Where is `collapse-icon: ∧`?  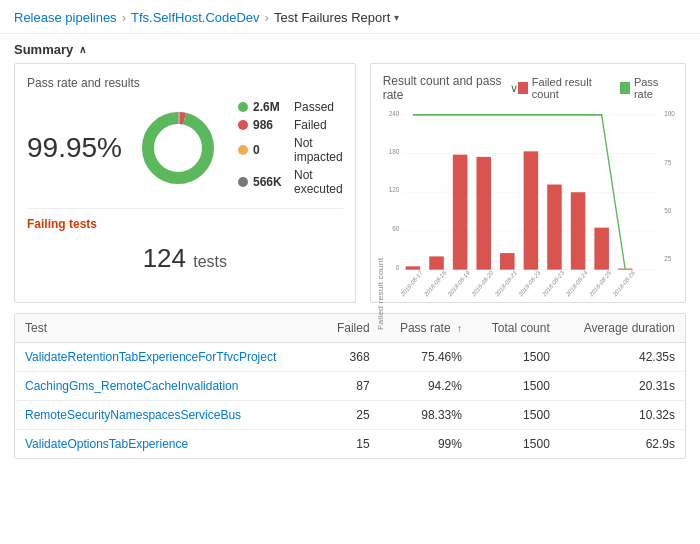
collapse-icon: ∧ is located at coordinates (82, 50).